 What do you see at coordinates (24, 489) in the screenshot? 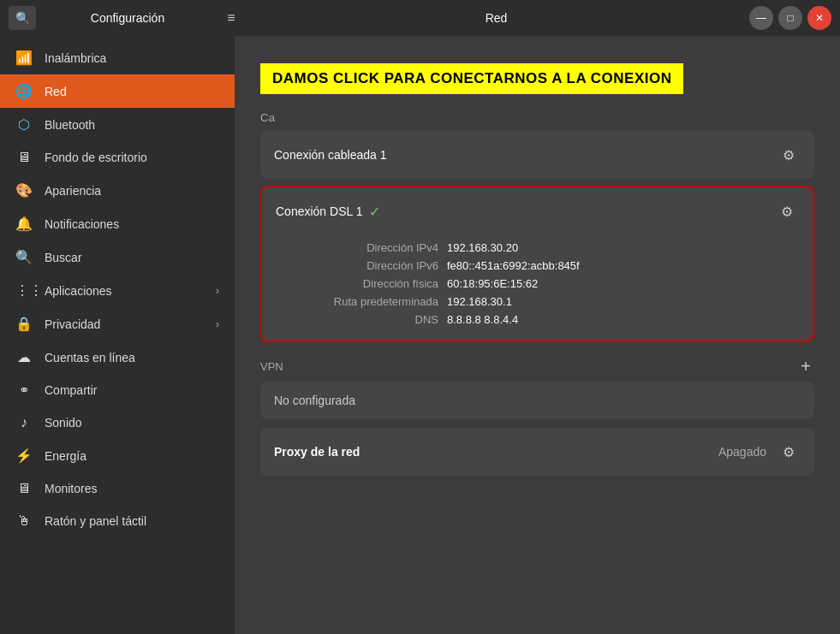
I see `monitor-icon: 🖥` at bounding box center [24, 489].